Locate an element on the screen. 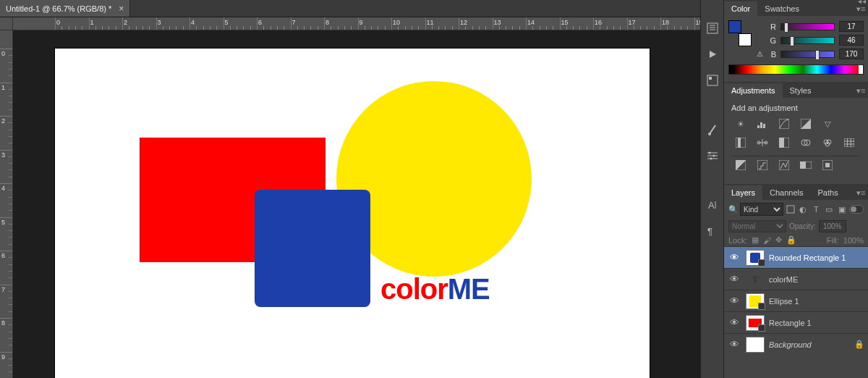  fill-value: 100% is located at coordinates (854, 240).